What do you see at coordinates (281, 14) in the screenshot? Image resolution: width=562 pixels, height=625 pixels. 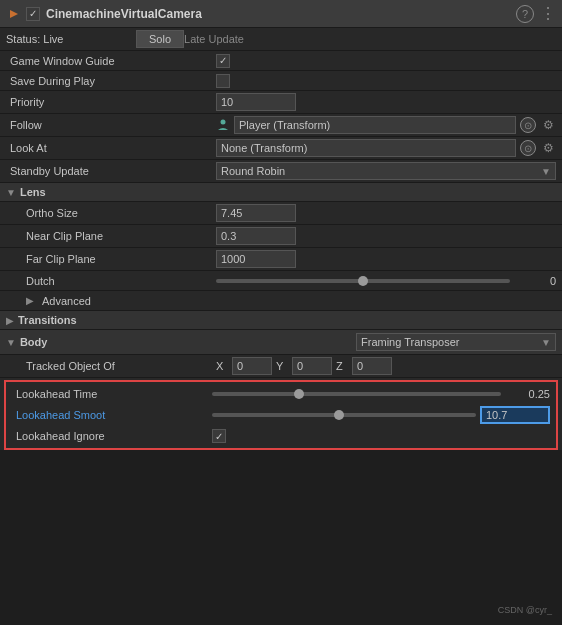 I see `component-title: CinemachineVirtualCamera` at bounding box center [281, 14].